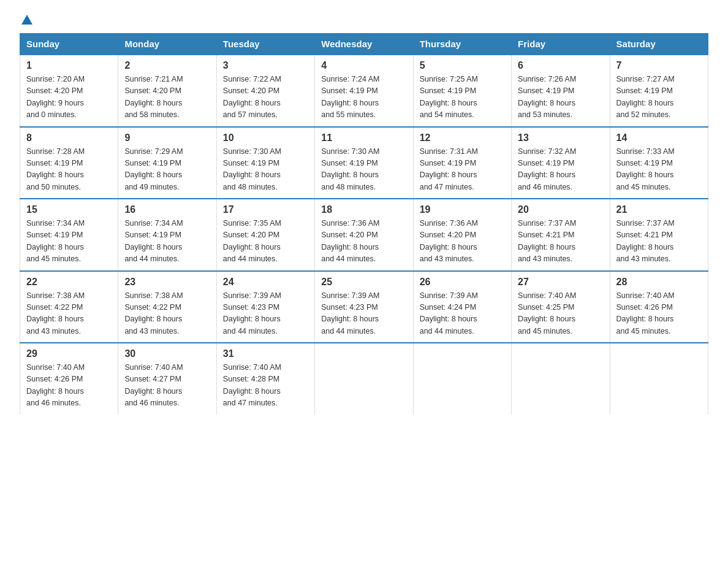 This screenshot has width=728, height=563. What do you see at coordinates (462, 44) in the screenshot?
I see `calendar-header-thursday: Thursday` at bounding box center [462, 44].